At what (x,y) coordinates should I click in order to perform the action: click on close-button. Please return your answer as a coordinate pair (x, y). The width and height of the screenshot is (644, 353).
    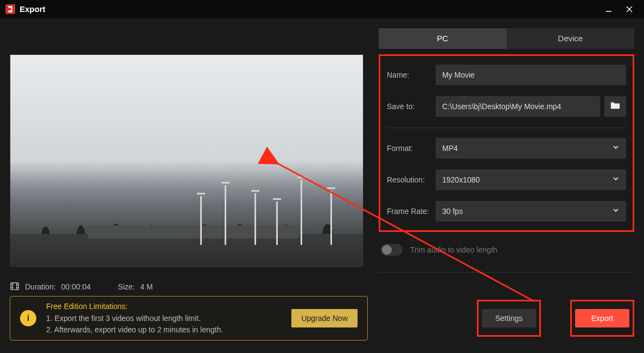
    Looking at the image, I should click on (629, 9).